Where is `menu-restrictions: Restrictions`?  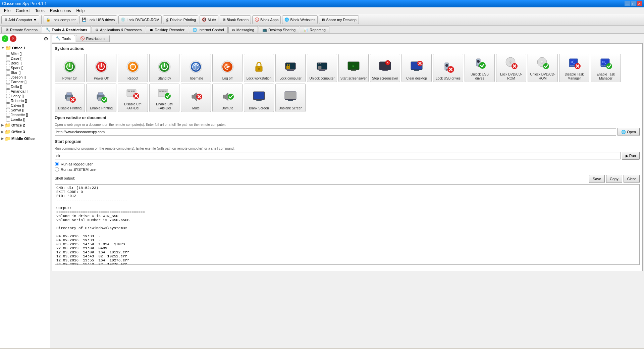
menu-restrictions: Restrictions is located at coordinates (60, 11).